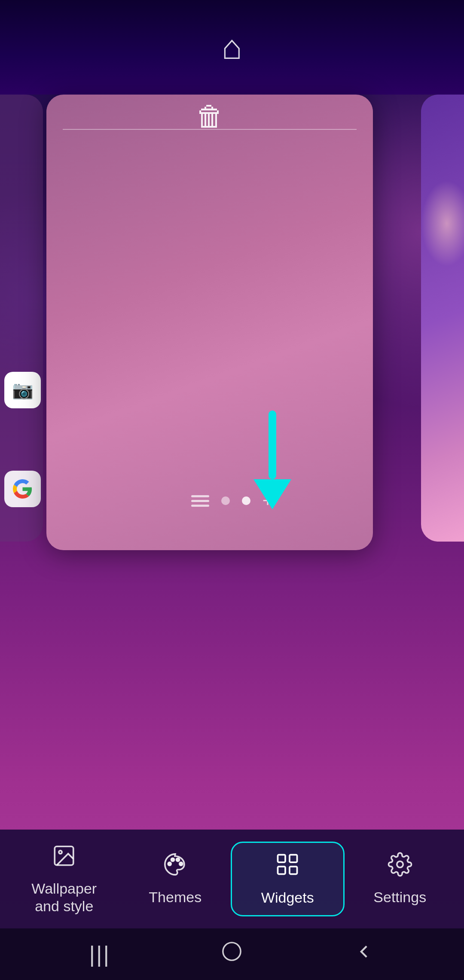 The width and height of the screenshot is (464, 980). I want to click on widgets-label: Widgets, so click(288, 897).